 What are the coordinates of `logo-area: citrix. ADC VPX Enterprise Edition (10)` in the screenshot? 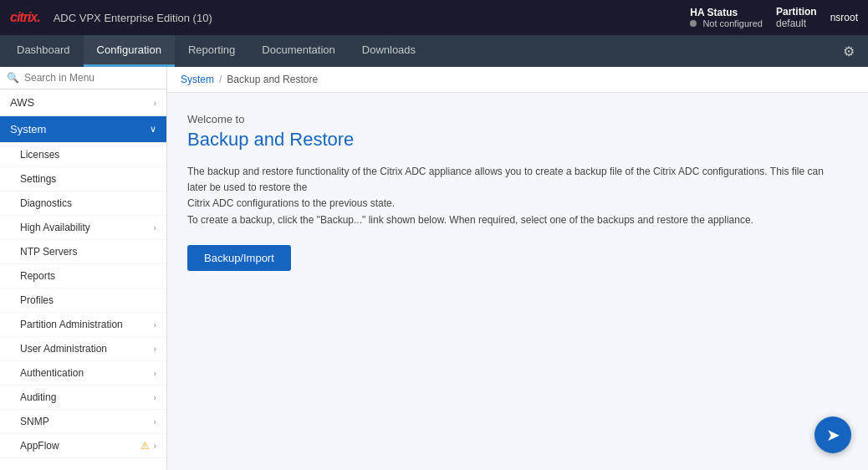 It's located at (111, 18).